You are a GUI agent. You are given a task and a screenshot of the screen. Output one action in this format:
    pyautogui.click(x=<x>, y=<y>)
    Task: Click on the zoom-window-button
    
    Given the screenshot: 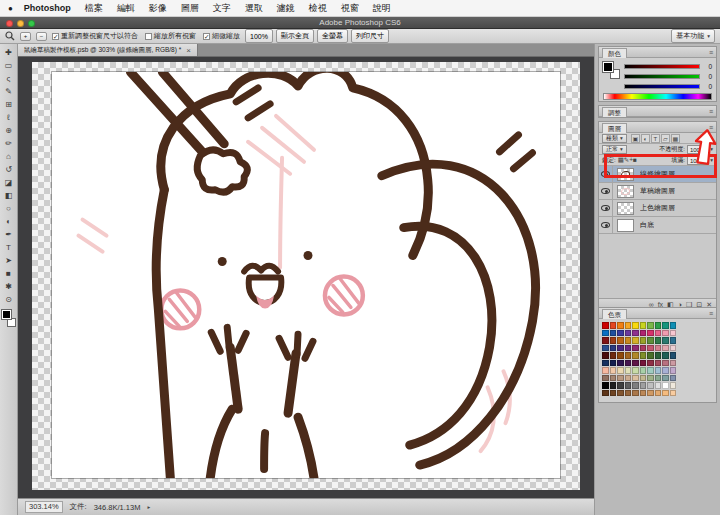 What is the action you would take?
    pyautogui.click(x=32, y=24)
    